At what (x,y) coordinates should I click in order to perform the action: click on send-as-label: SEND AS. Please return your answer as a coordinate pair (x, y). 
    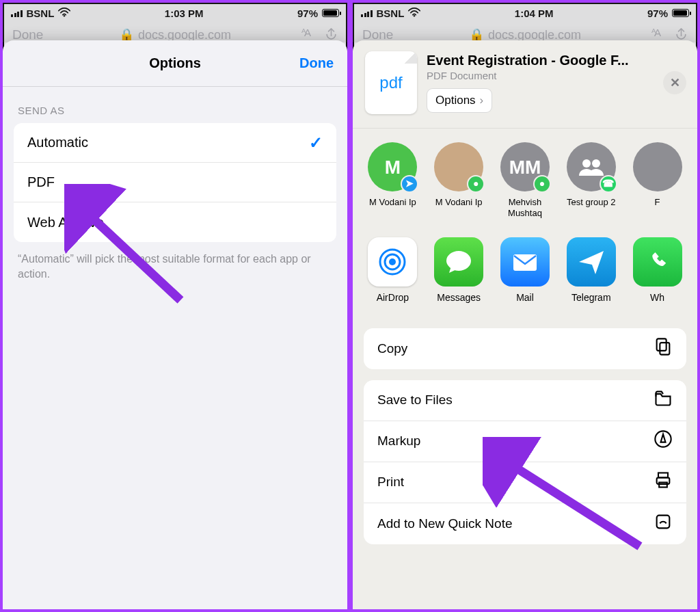
    Looking at the image, I should click on (175, 105).